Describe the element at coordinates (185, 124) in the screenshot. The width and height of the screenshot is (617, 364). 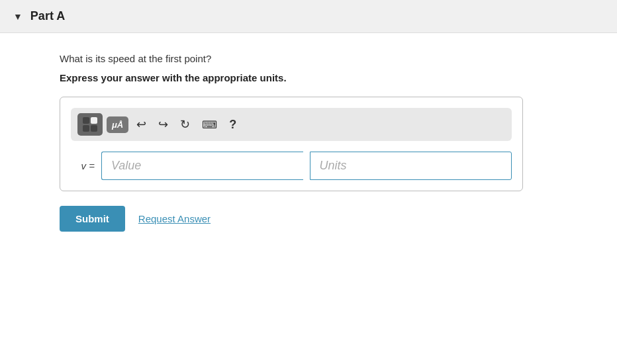
I see `refresh-icon: ↻` at that location.